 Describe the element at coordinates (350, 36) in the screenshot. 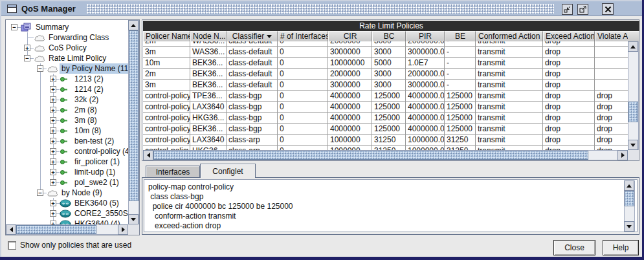

I see `column-header-cir: CIR` at that location.